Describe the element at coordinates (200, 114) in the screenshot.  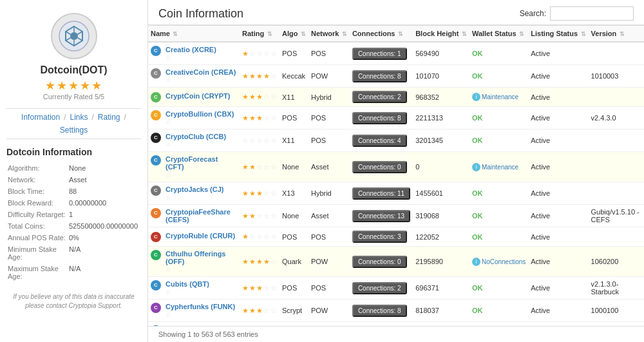
I see `coin-link: CryptoBullion (CBX)` at that location.